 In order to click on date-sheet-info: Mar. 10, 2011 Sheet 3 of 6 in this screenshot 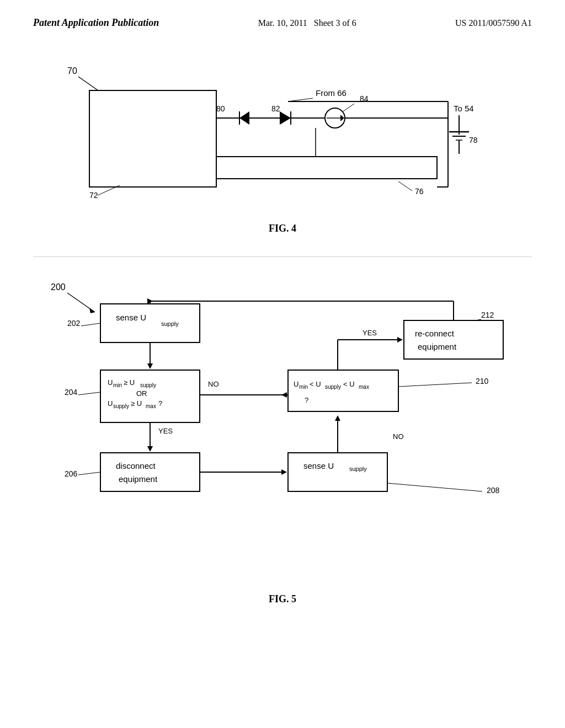, I will do `click(307, 23)`.